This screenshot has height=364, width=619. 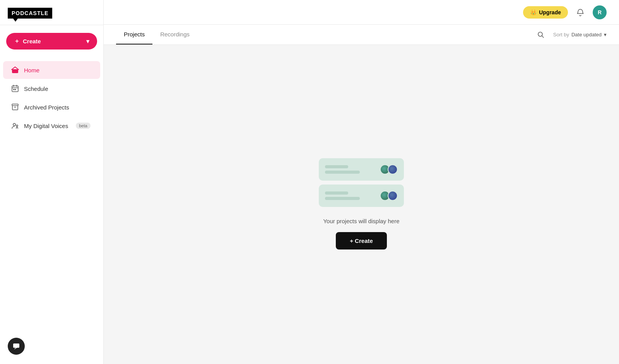 What do you see at coordinates (88, 41) in the screenshot?
I see `chevron-down-icon: ▾` at bounding box center [88, 41].